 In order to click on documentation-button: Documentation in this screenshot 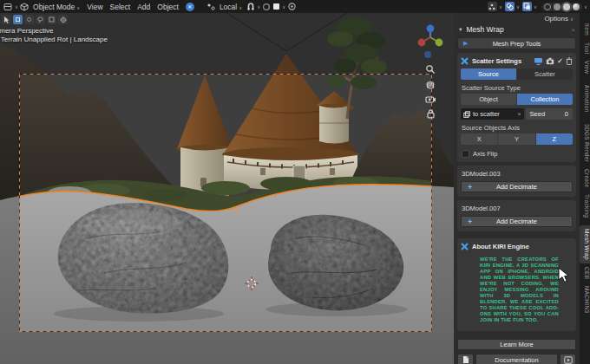, I will do `click(517, 359)`.